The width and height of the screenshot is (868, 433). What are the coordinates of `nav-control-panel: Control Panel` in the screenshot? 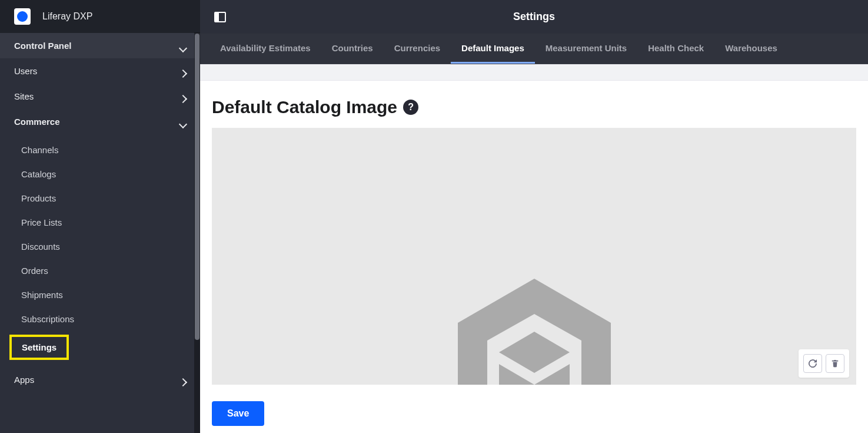 It's located at (100, 46).